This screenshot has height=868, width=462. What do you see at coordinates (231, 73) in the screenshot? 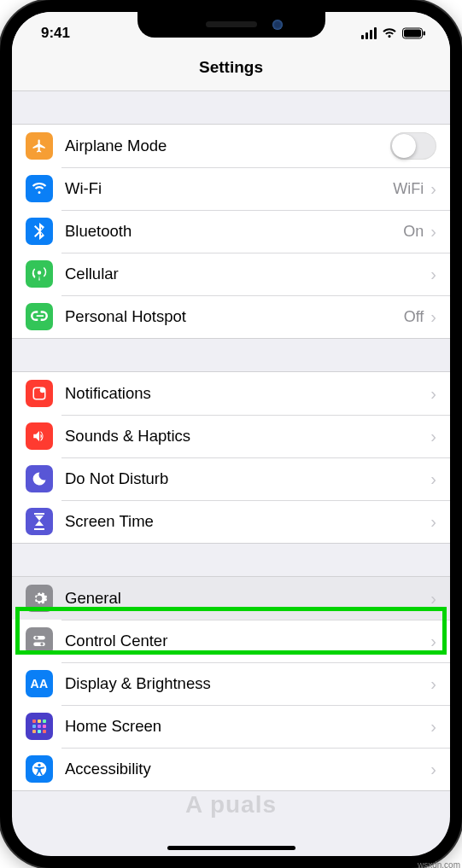
I see `page-title: Settings` at bounding box center [231, 73].